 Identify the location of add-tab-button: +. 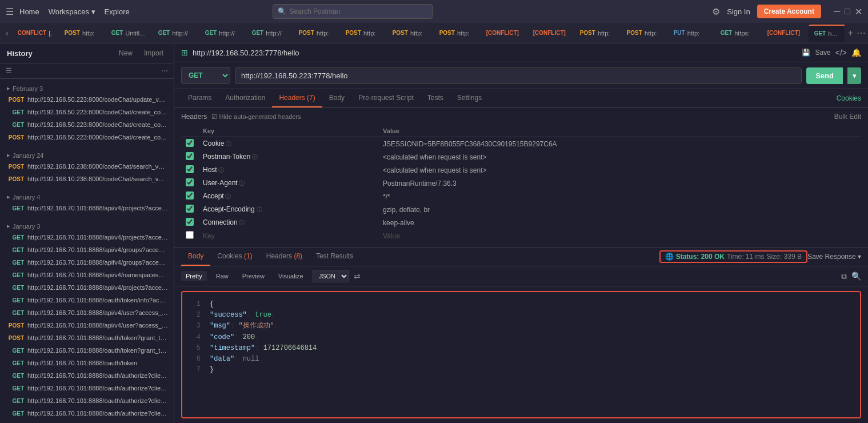
(850, 33).